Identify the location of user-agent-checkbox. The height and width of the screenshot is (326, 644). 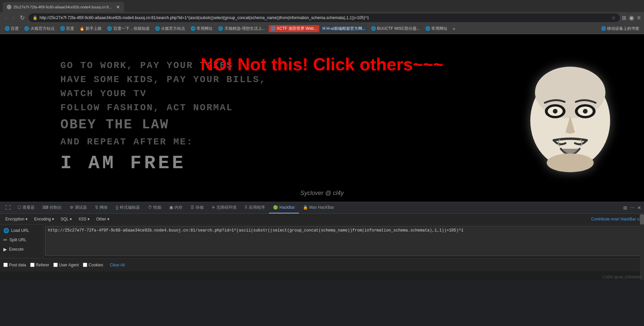
(56, 265).